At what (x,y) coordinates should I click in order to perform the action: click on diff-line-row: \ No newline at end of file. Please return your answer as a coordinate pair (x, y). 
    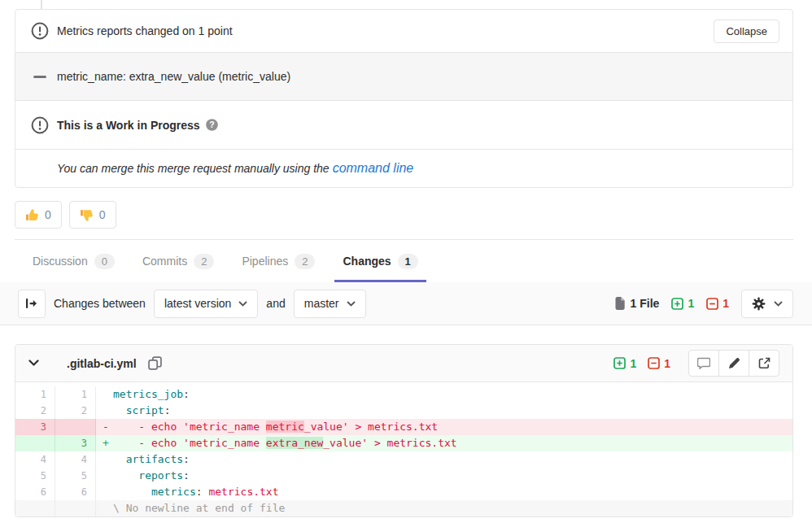
    Looking at the image, I should click on (404, 508).